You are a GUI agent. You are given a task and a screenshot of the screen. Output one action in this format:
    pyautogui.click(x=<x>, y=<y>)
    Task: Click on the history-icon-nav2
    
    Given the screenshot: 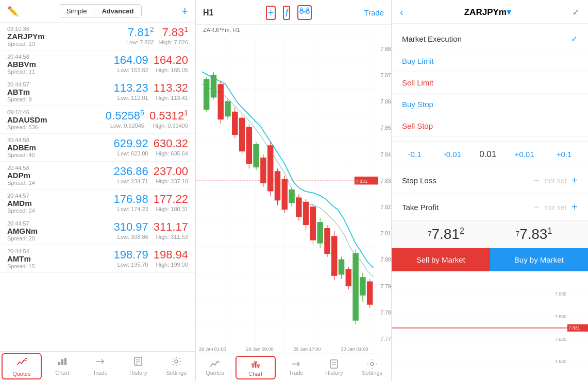 What is the action you would take?
    pyautogui.click(x=334, y=364)
    